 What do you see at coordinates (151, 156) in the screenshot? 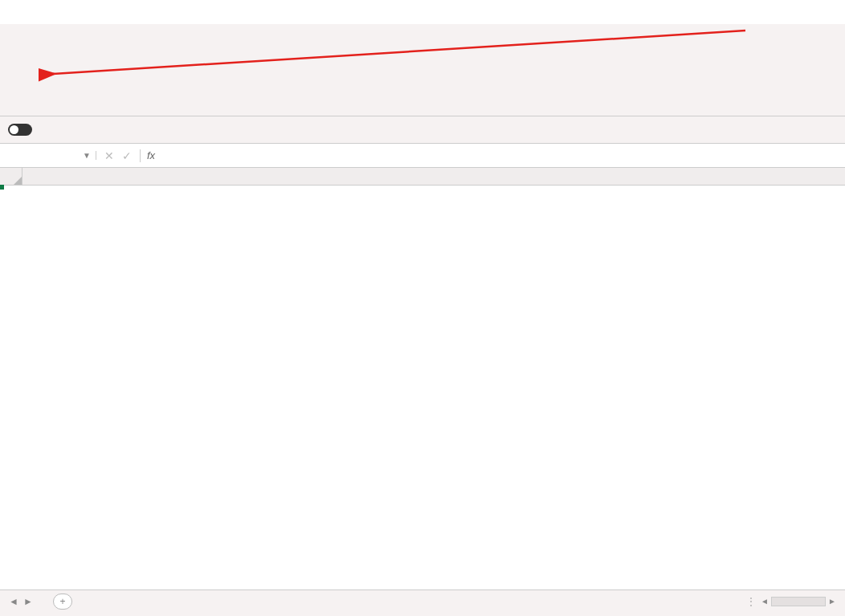
I see `fx-icon: fx` at bounding box center [151, 156].